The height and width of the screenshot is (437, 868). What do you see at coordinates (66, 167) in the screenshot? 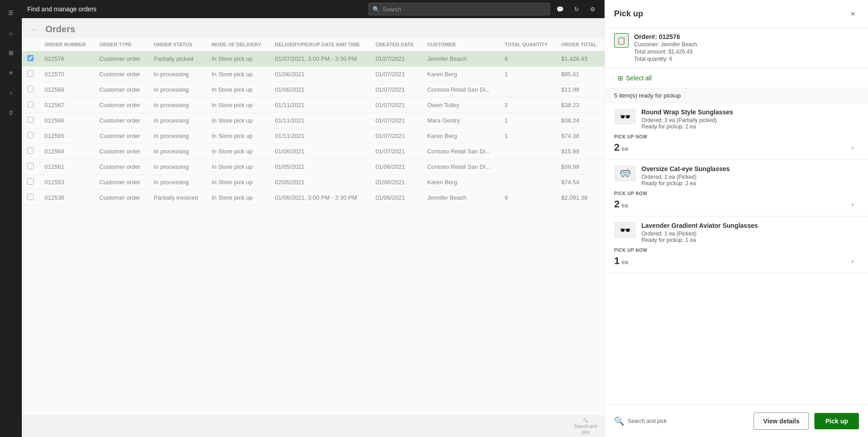
I see `row-order-number: 012561` at bounding box center [66, 167].